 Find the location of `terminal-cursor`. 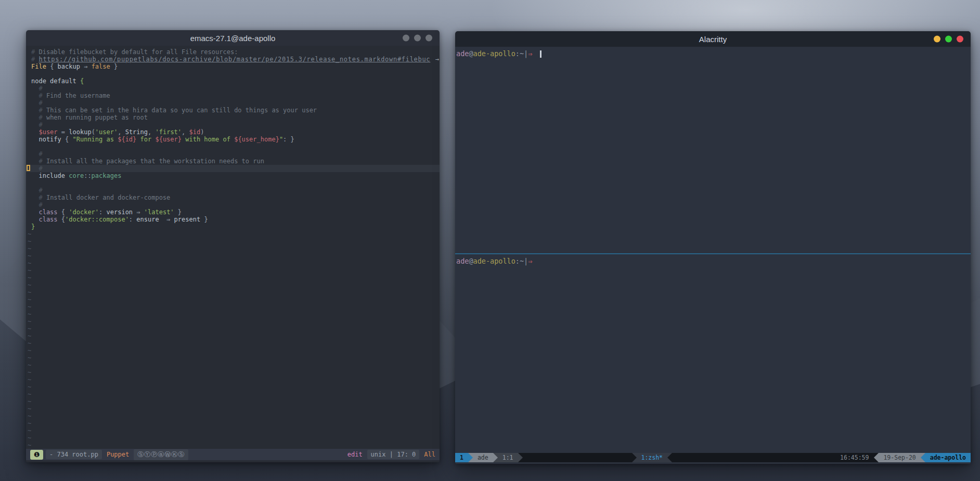

terminal-cursor is located at coordinates (541, 54).